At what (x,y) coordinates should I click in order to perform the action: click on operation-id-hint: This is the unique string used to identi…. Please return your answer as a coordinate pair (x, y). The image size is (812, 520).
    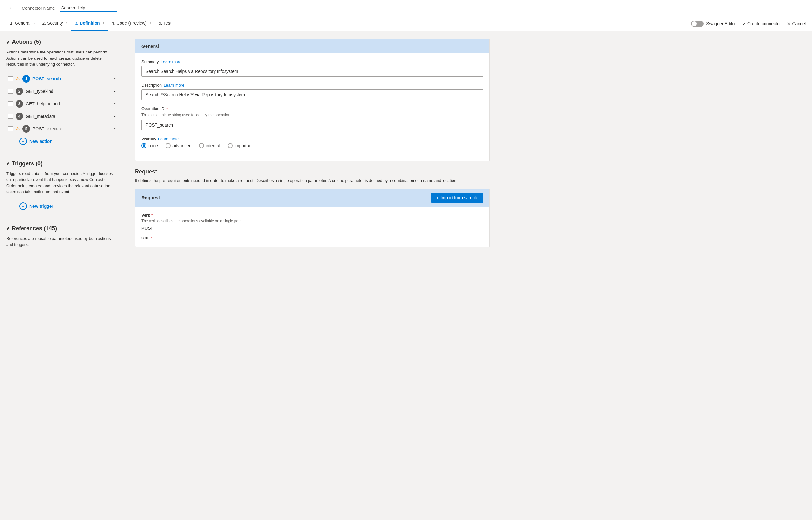
    Looking at the image, I should click on (312, 115).